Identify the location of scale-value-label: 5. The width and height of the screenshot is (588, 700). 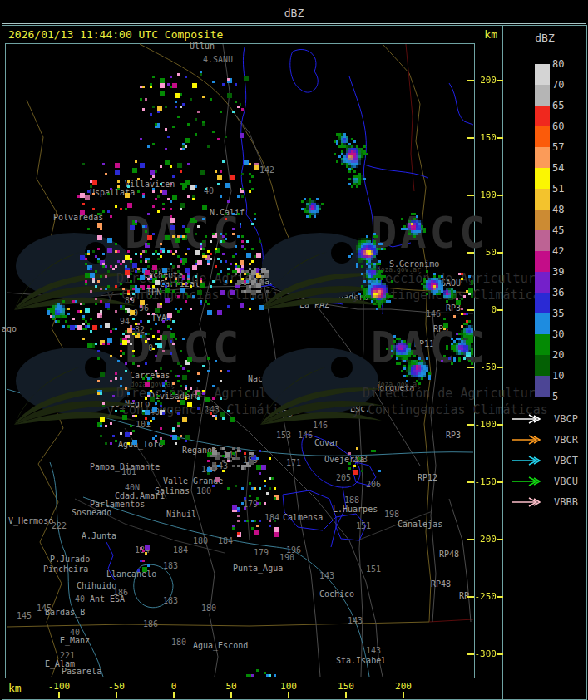
(565, 397).